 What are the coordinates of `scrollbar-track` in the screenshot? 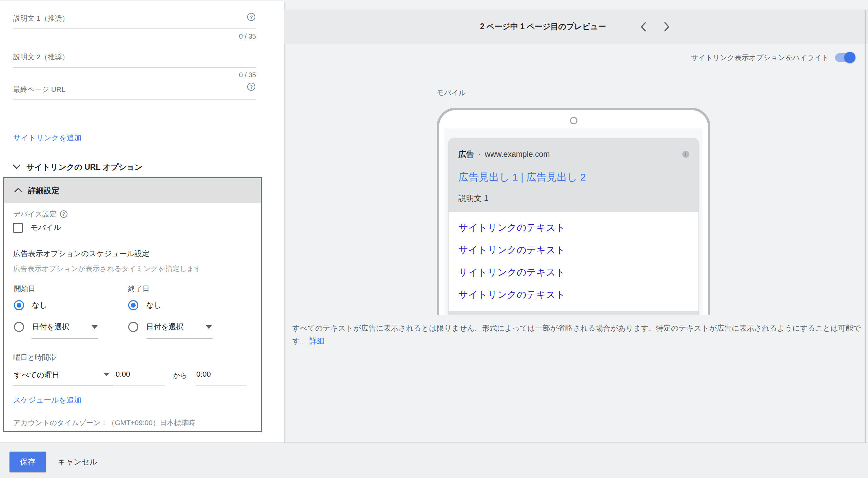 It's located at (865, 226).